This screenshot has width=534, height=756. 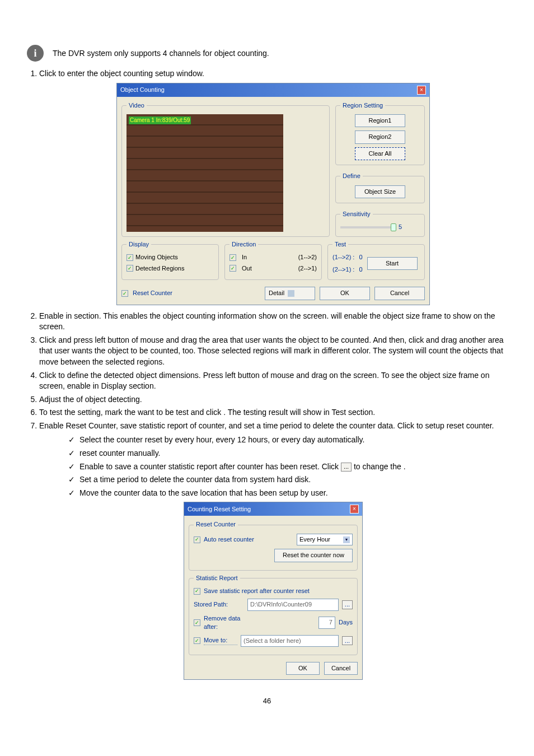 What do you see at coordinates (229, 623) in the screenshot?
I see `remove-after-label: Remove data after:` at bounding box center [229, 623].